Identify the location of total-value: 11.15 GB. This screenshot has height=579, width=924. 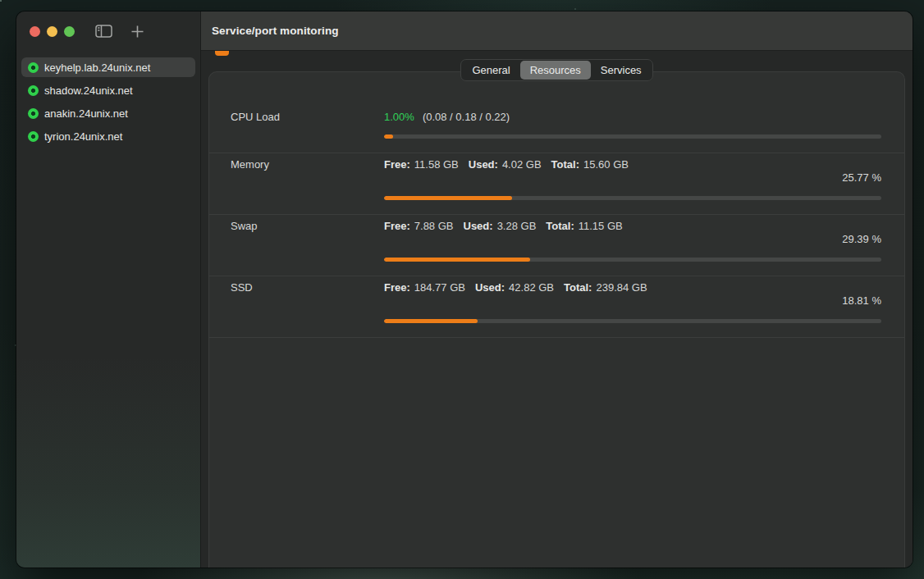
(601, 226).